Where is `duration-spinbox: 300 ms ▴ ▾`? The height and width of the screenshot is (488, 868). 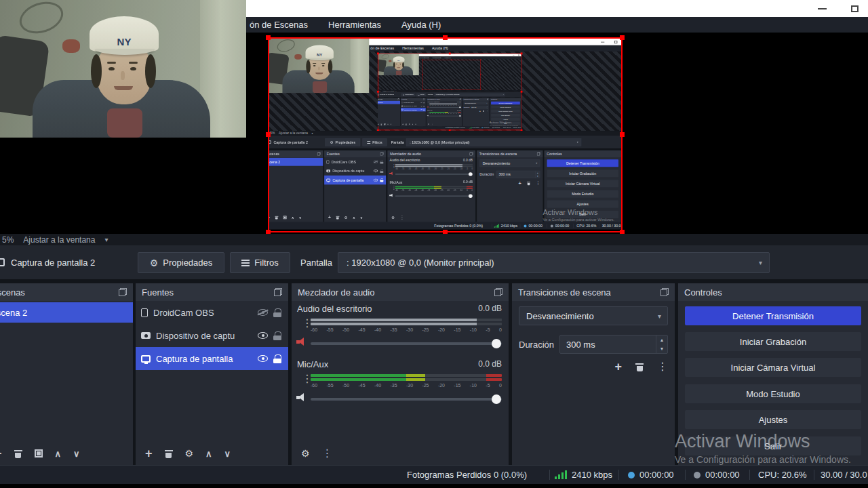 duration-spinbox: 300 ms ▴ ▾ is located at coordinates (614, 344).